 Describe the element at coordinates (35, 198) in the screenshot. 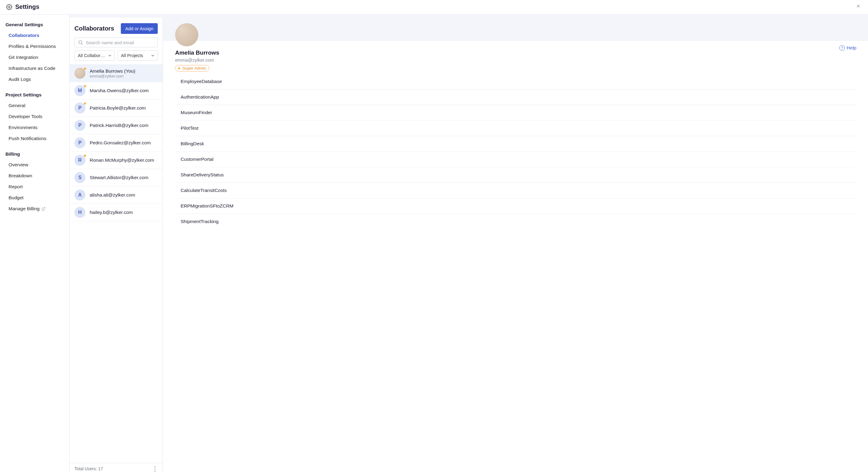

I see `sidebar-item: Budget` at that location.